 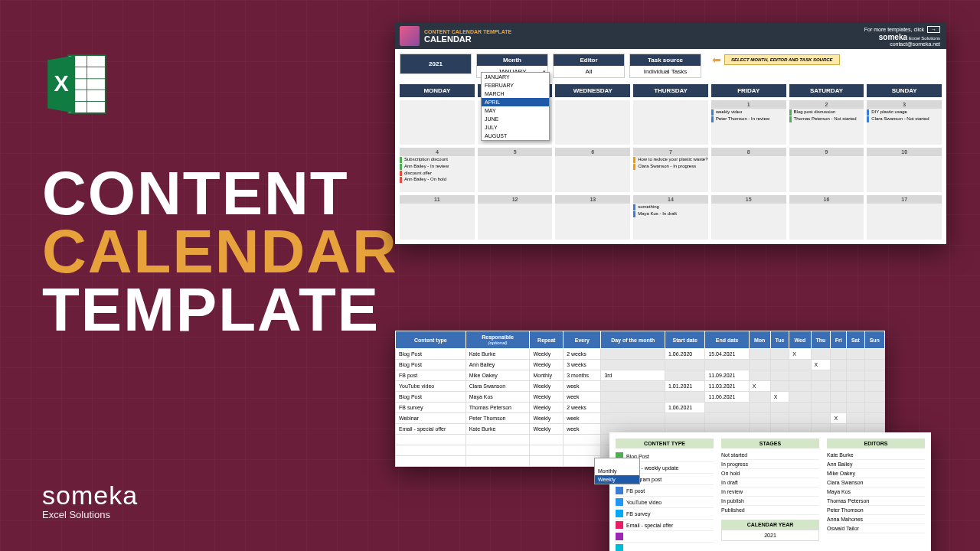 I want to click on month-option: JANUARY, so click(x=515, y=77).